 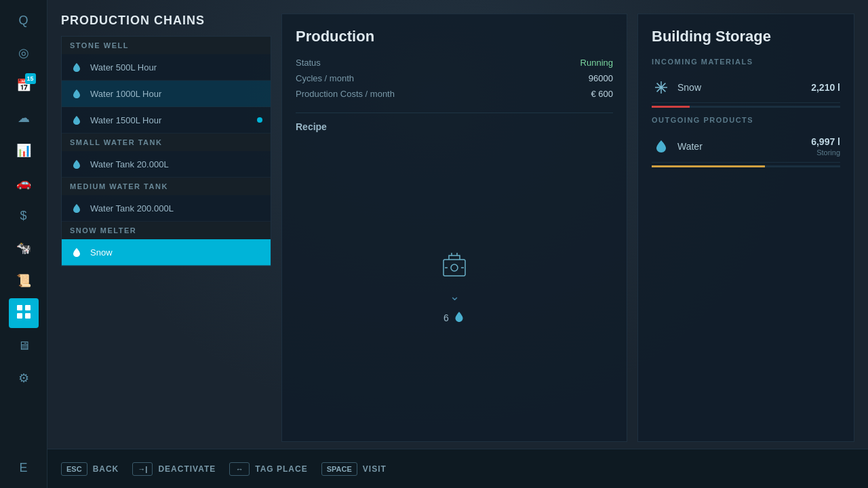 I want to click on sidebar-icon-book: 📜, so click(x=24, y=281).